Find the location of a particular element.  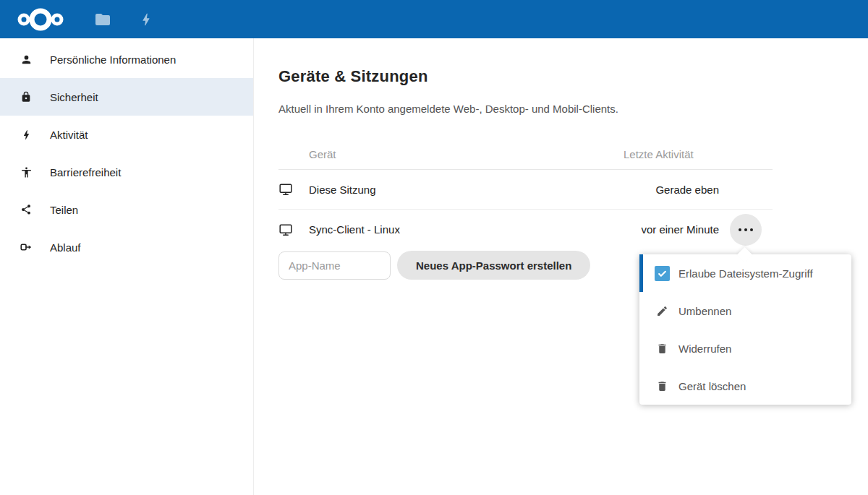

menu-item-revoke: Widerrufen is located at coordinates (745, 348).